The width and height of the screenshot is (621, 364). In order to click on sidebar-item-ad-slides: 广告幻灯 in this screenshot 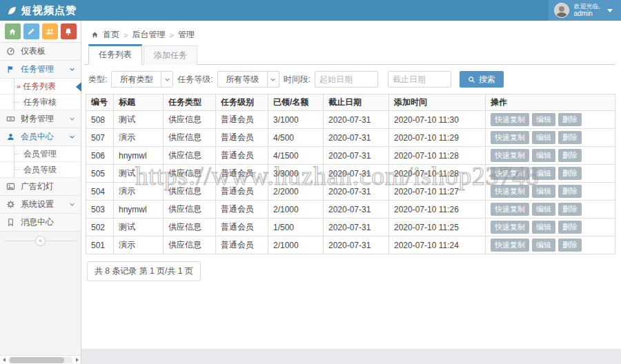, I will do `click(40, 187)`.